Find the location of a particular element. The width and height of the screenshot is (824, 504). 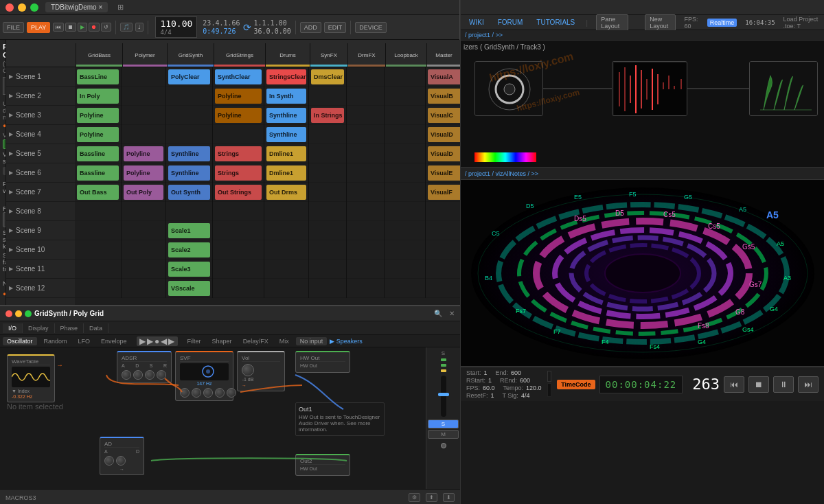

clip-cell-s10-t3 is located at coordinates (239, 250).